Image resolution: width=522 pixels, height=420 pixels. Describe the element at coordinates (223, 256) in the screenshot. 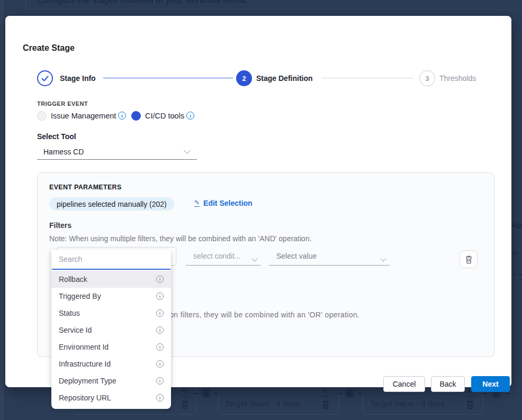

I see `condition-select: select condit...` at that location.